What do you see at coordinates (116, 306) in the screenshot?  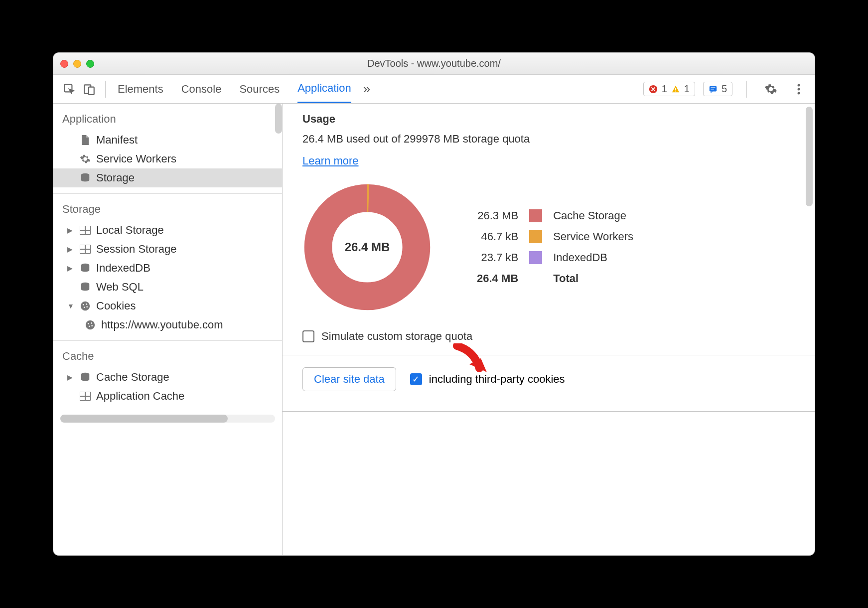 I see `sidebar-item-label: Cookies` at bounding box center [116, 306].